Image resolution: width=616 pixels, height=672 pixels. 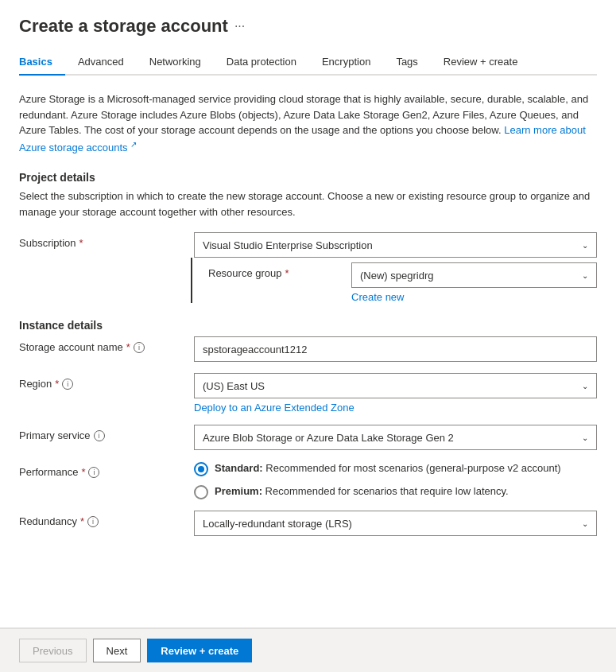 I want to click on redundancy-label: Redundancy, so click(x=48, y=522).